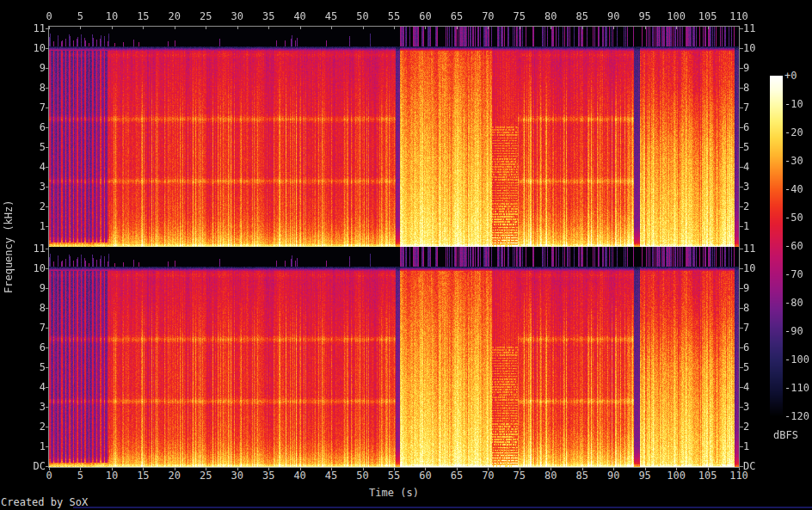  What do you see at coordinates (112, 16) in the screenshot?
I see `time-tick-label: 10` at bounding box center [112, 16].